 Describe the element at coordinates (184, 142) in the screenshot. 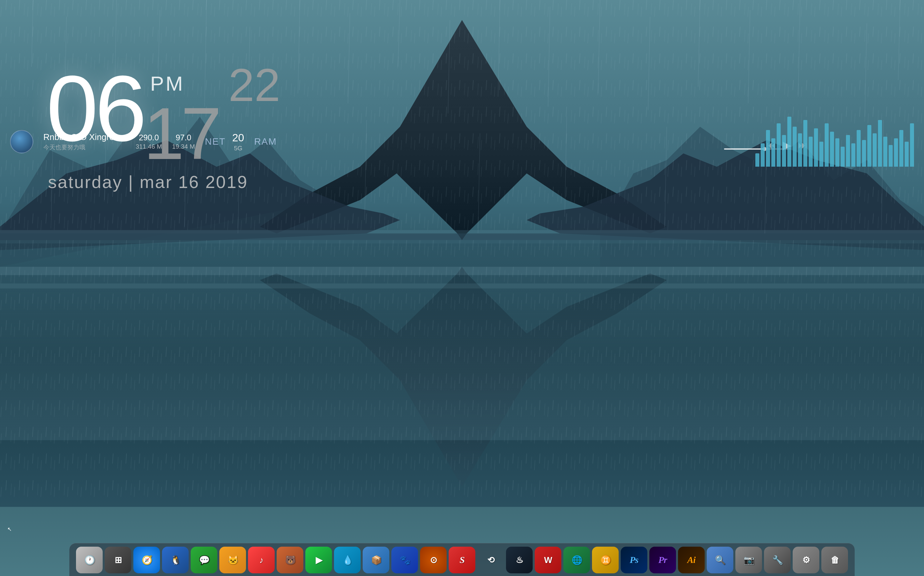

I see `ram-stat: 97.0 19.34 M` at that location.